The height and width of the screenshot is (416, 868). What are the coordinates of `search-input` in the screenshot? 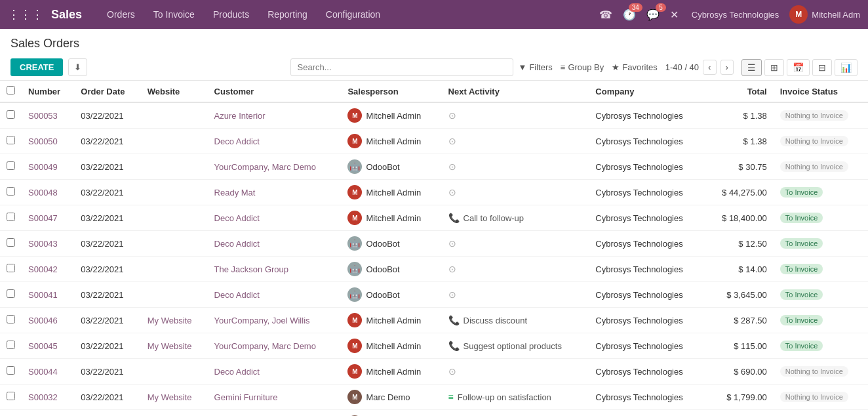 It's located at (402, 67).